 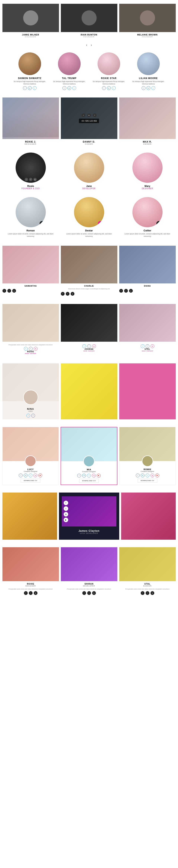 I want to click on founder-name-1: RIAN BUNTON, so click(x=89, y=35).